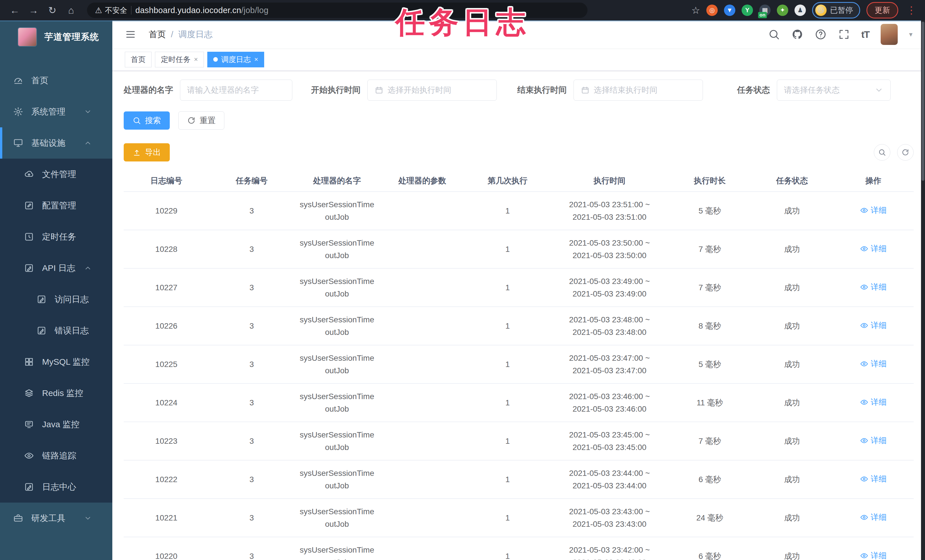 Image resolution: width=925 pixels, height=560 pixels. I want to click on sidebar-item-错误日志: 错误日志, so click(56, 330).